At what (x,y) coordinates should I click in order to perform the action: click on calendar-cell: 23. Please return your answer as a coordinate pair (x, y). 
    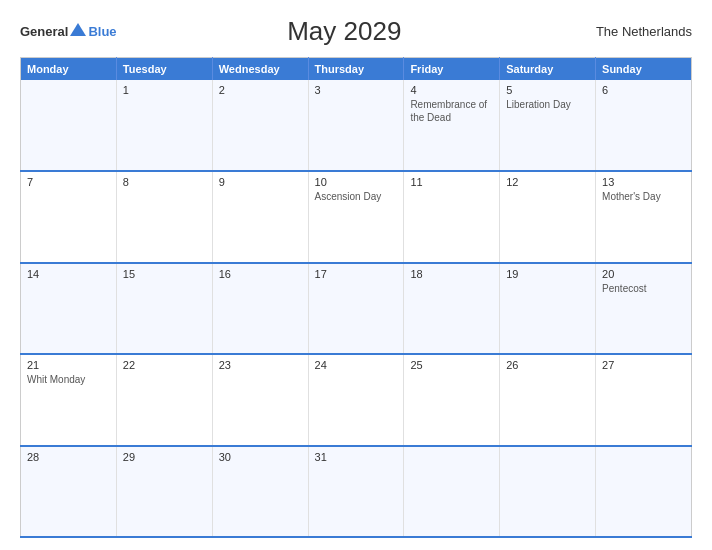
    Looking at the image, I should click on (260, 400).